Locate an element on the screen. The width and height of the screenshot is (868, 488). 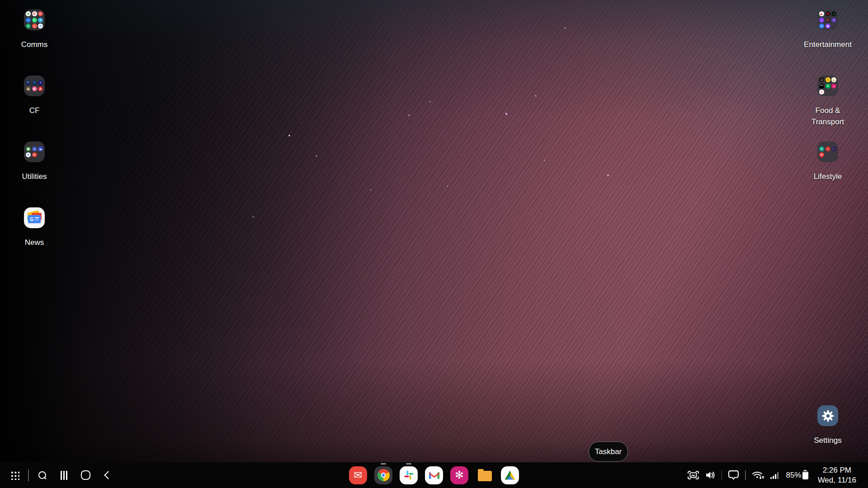
slack-icon is located at coordinates (409, 475).